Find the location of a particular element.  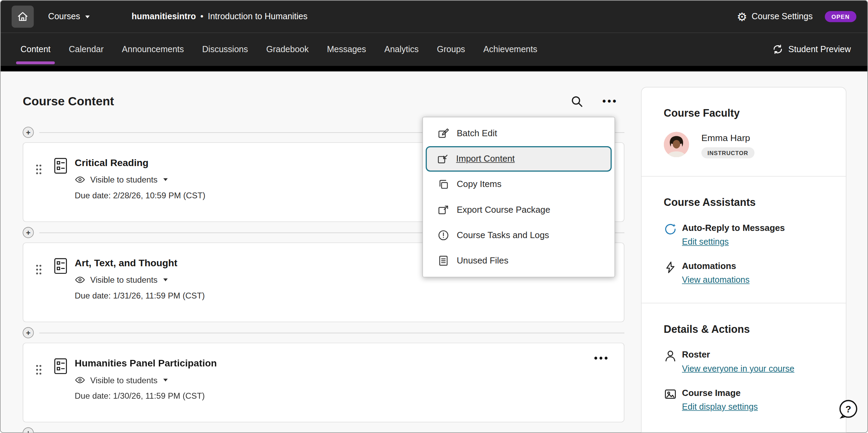

item-title-link: Critical Reading is located at coordinates (112, 163).